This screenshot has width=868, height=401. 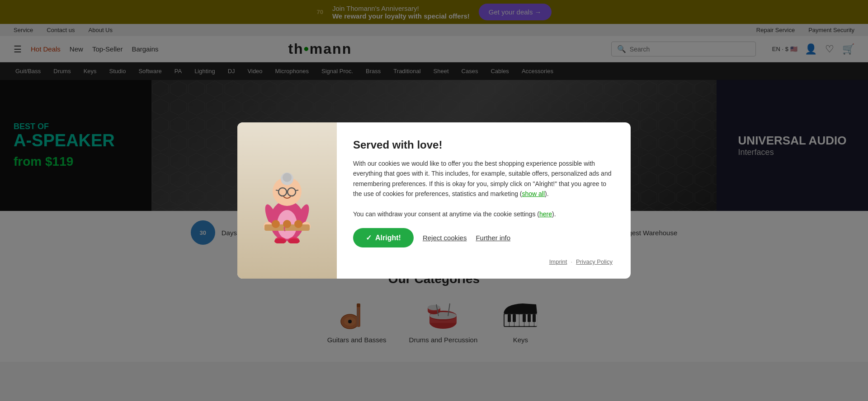 I want to click on reject-cookies-button: Reject cookies, so click(x=445, y=238).